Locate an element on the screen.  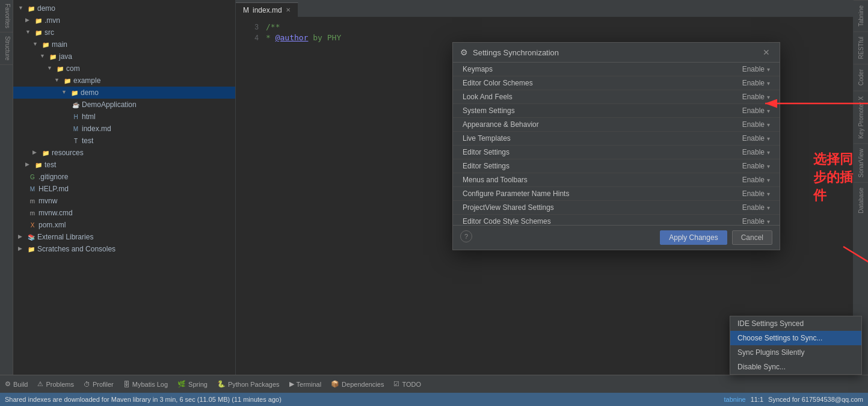
sync-status: Synced for 617594538@qq.com is located at coordinates (816, 399).